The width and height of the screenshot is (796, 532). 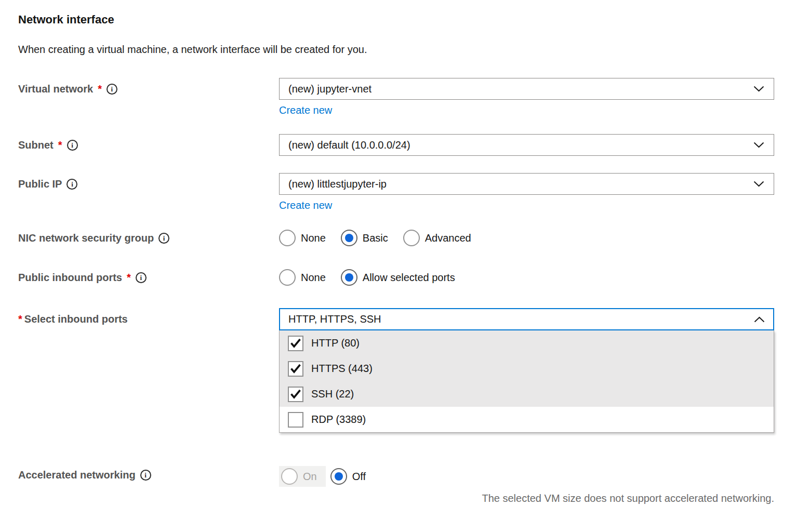 I want to click on subnet-dropdown: (new) default (10.0.0.0/24), so click(x=527, y=145).